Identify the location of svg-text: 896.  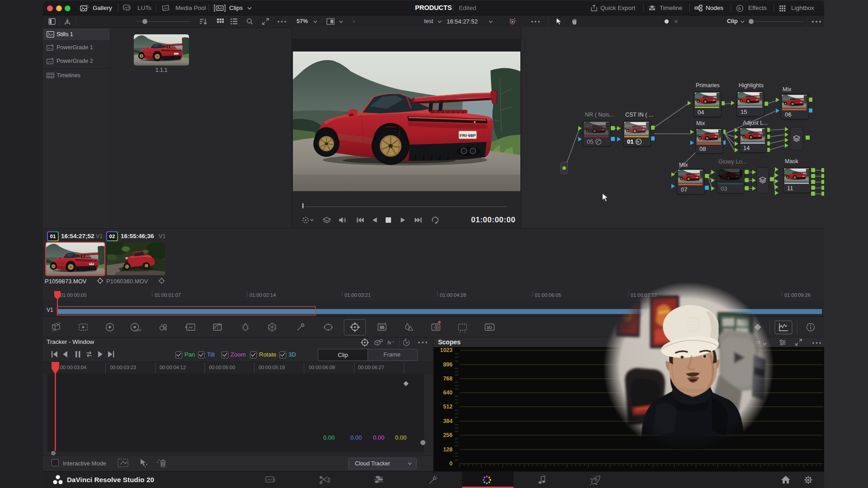
(448, 365).